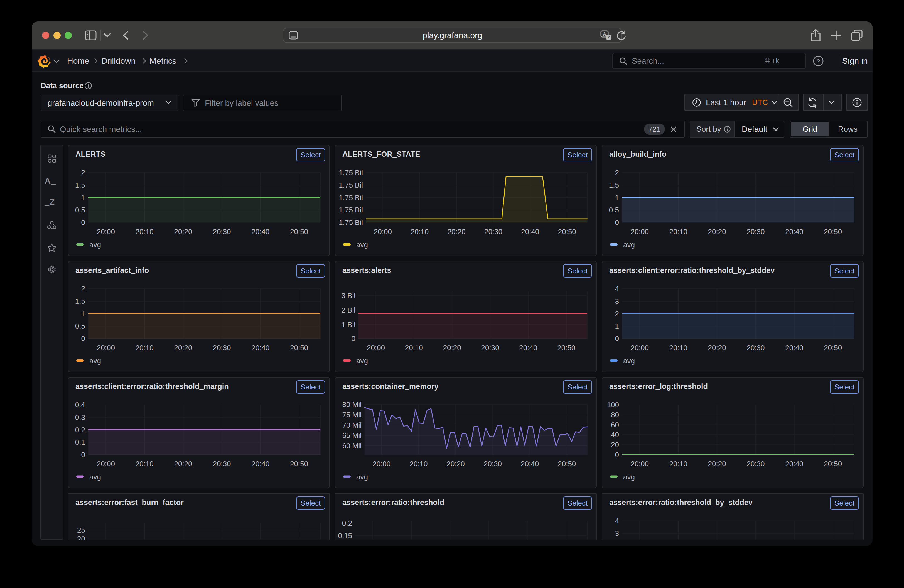 The width and height of the screenshot is (904, 588). Describe the element at coordinates (80, 405) in the screenshot. I see `svg-text: 0.4` at that location.